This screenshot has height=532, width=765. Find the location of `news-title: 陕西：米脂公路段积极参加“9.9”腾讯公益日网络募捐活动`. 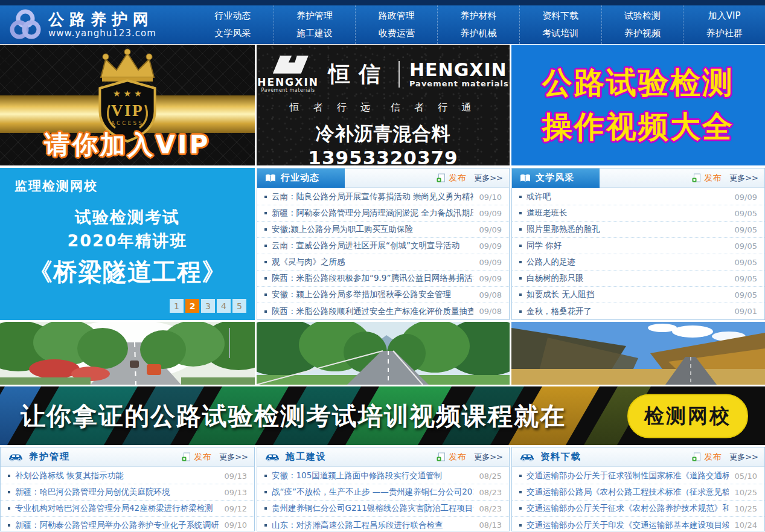

news-title: 陕西：米脂公路段积极参加“9.9”腾讯公益日网络募捐活动 is located at coordinates (373, 278).